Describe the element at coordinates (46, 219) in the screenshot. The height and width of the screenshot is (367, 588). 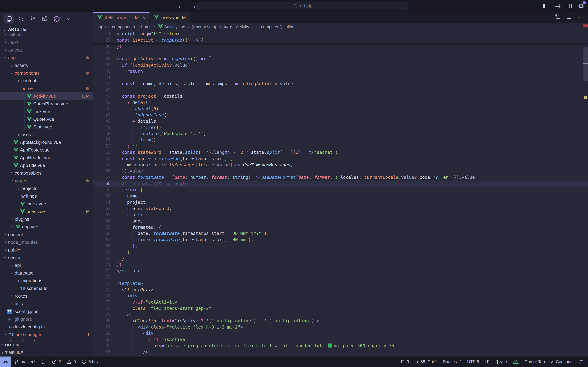
I see `tree-item-plugins: ›plugins` at that location.